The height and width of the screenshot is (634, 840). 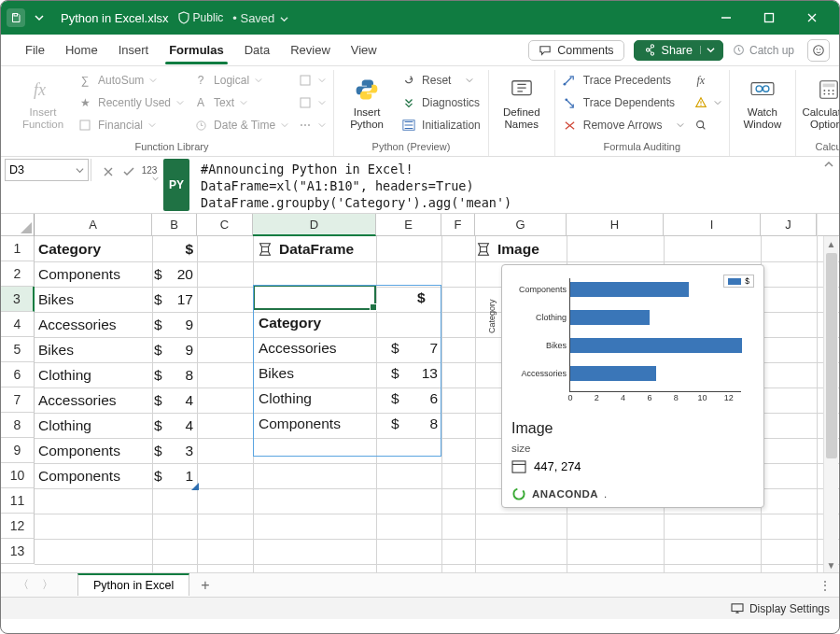 I want to click on privacy-label: Public, so click(x=202, y=18).